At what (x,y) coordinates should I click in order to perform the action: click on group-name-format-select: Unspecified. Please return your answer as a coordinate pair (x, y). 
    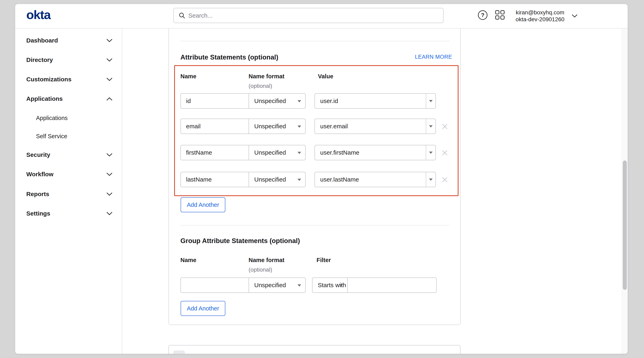
    Looking at the image, I should click on (277, 285).